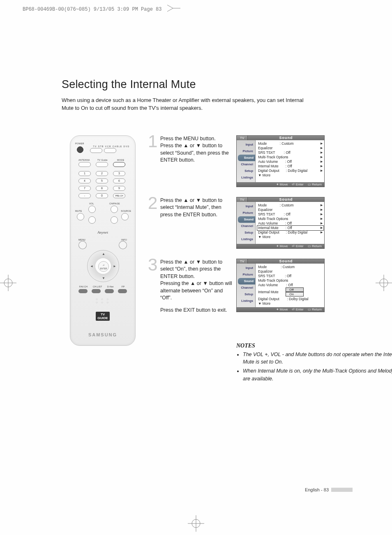  What do you see at coordinates (103, 316) in the screenshot?
I see `tvguide-logo: TVGUIDE` at bounding box center [103, 316].